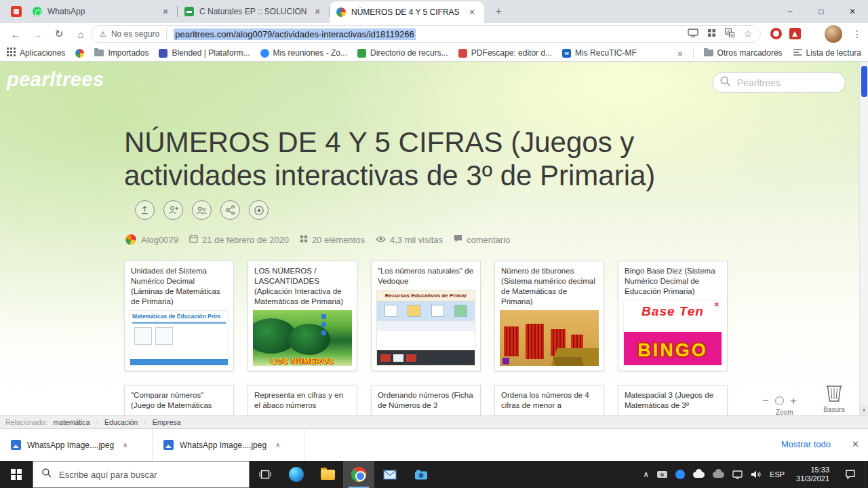  I want to click on maximize-button: □, so click(821, 12).